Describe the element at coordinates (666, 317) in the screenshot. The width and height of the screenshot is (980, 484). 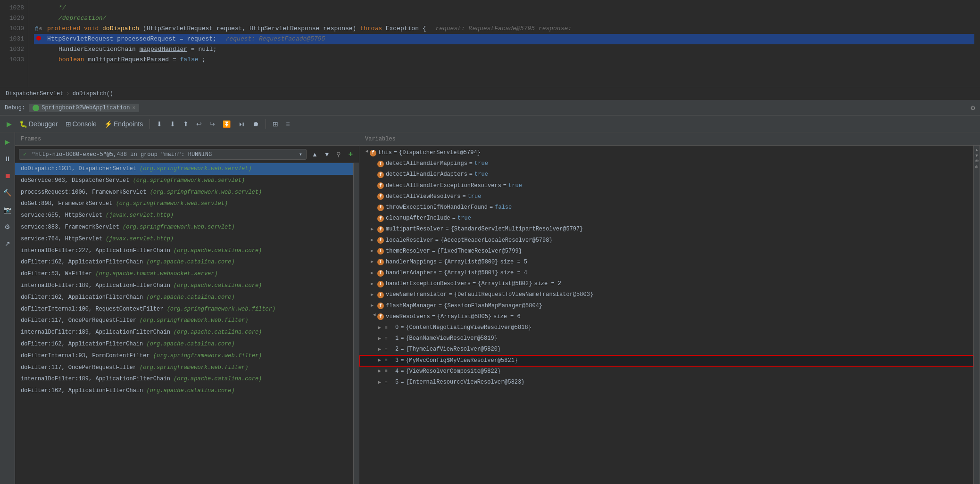
I see `variable-item-f15: ▼fviewResolvers = {ArrayList@5805}size =…` at that location.